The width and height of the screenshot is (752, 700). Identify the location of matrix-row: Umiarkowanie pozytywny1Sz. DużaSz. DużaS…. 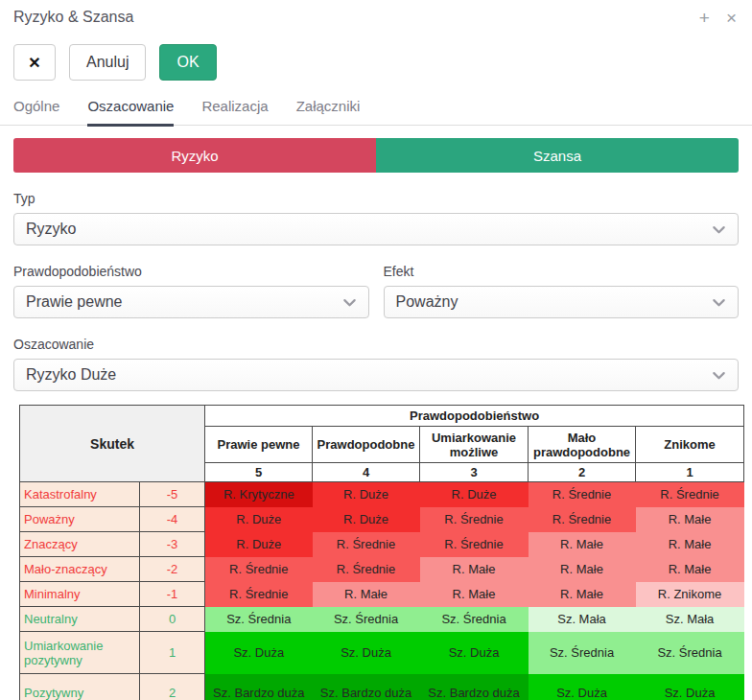
(382, 653).